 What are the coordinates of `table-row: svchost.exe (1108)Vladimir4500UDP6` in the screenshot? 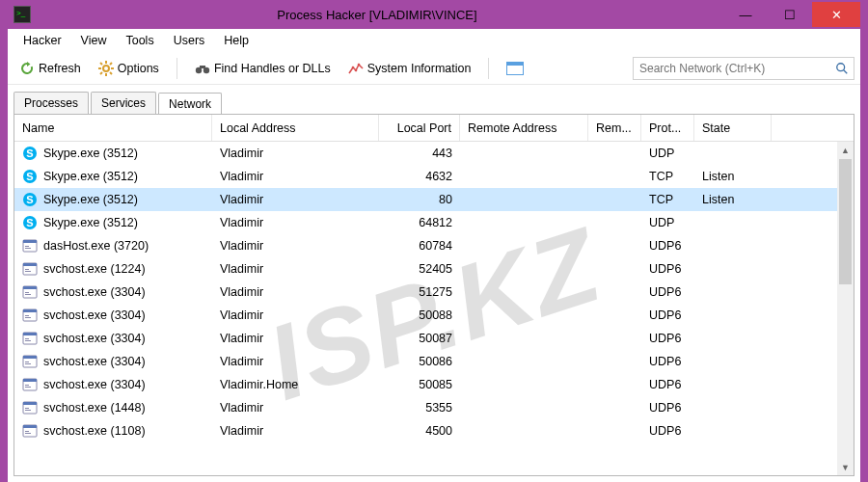 It's located at (434, 431).